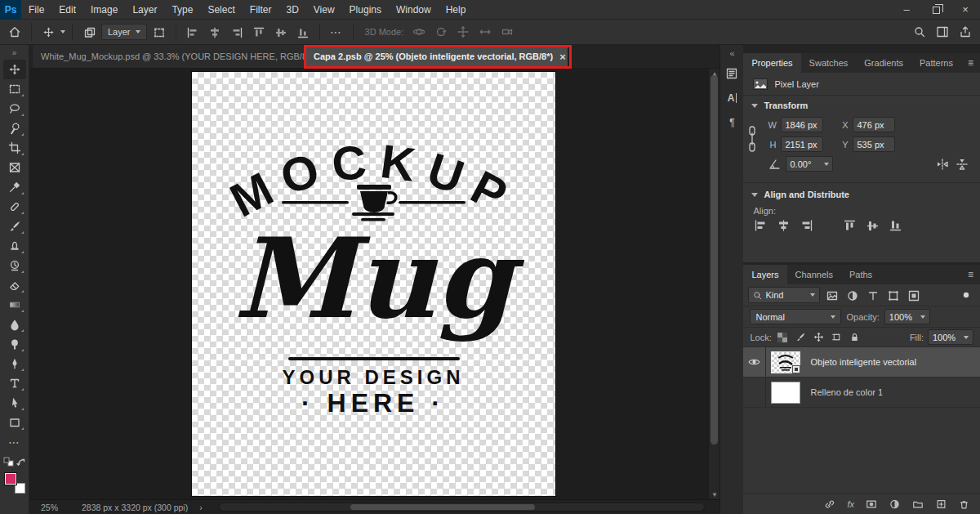 This screenshot has height=514, width=980. Describe the element at coordinates (920, 32) in the screenshot. I see `search-button` at that location.